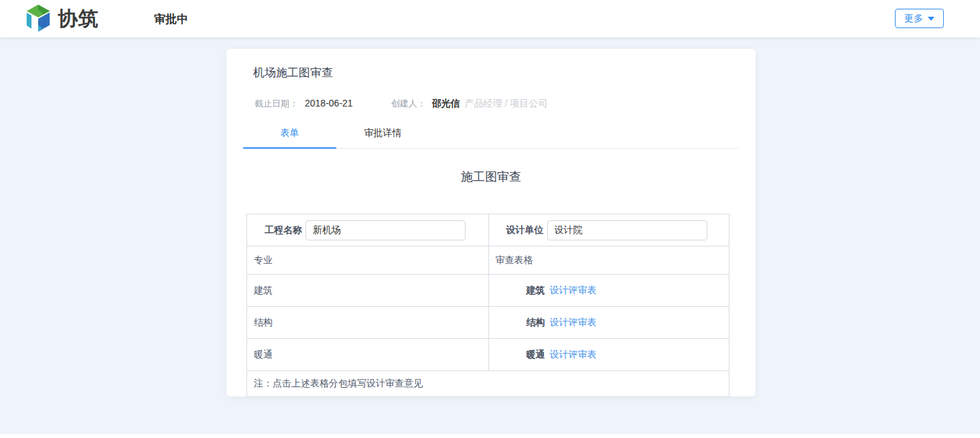  I want to click on specialty-cell: 建筑, so click(368, 290).